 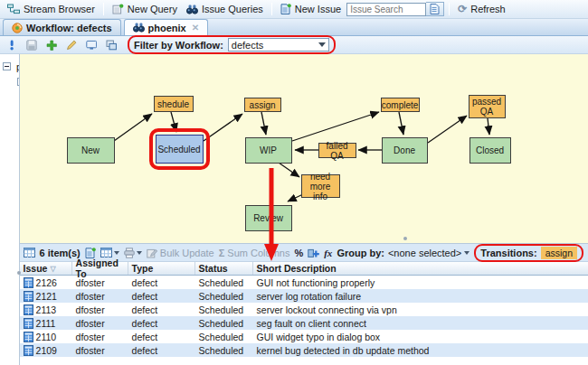 I want to click on columns-button, so click(x=110, y=253).